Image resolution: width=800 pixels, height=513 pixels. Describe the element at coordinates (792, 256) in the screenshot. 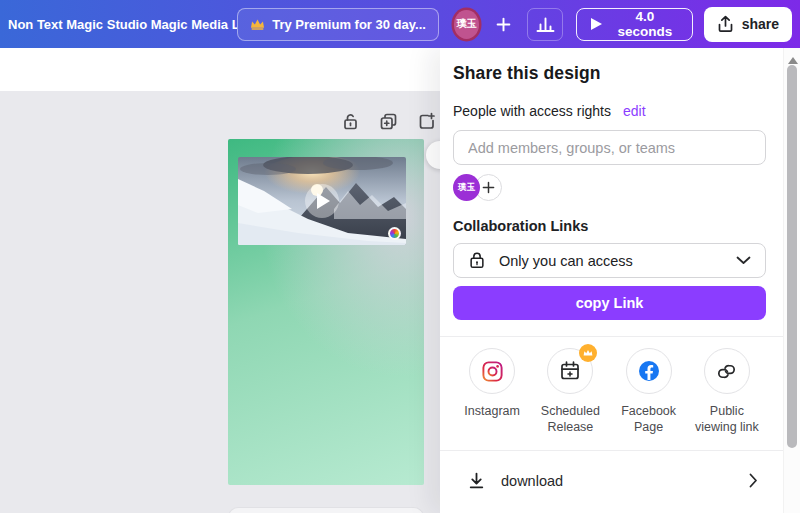

I see `scrollbar-thumb` at that location.